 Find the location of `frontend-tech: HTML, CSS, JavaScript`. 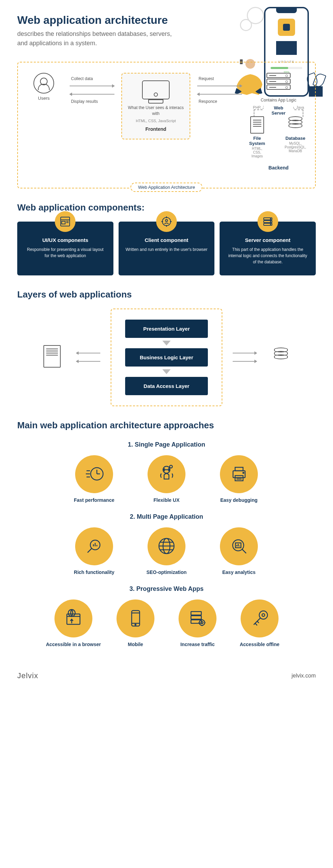

frontend-tech: HTML, CSS, JavaScript is located at coordinates (156, 121).